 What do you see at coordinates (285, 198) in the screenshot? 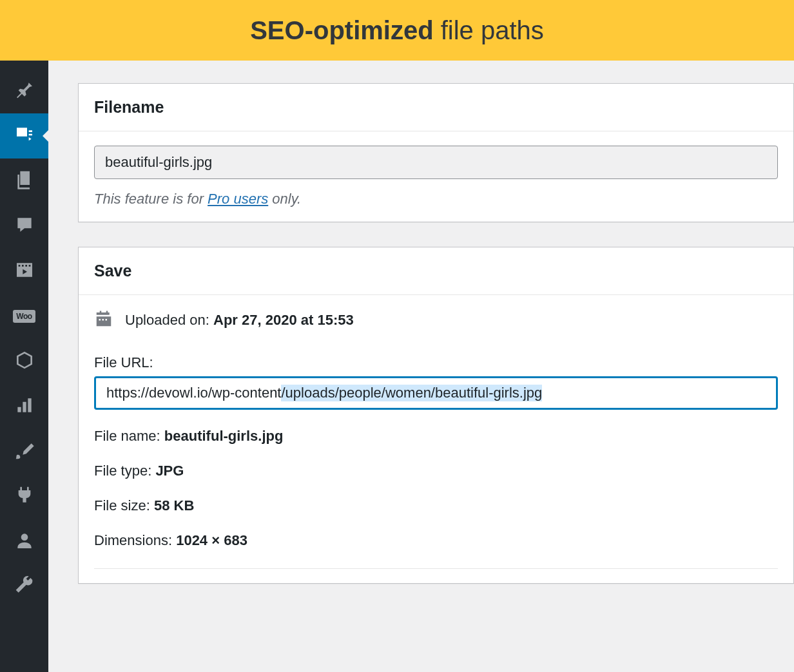
I see `hint-after: only.` at bounding box center [285, 198].